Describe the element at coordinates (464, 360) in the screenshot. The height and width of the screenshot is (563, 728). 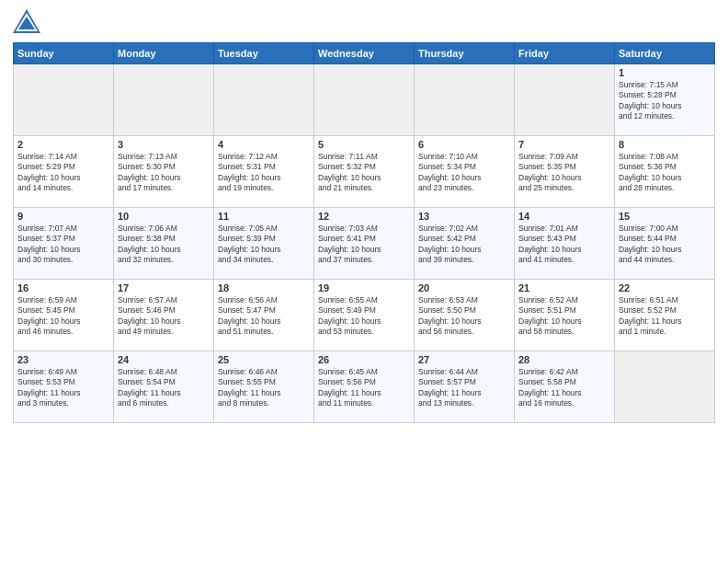
I see `day-number: 27` at that location.